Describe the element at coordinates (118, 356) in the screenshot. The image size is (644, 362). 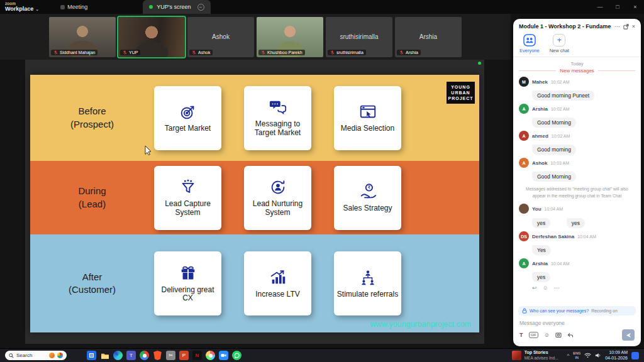
I see `edge-icon` at that location.